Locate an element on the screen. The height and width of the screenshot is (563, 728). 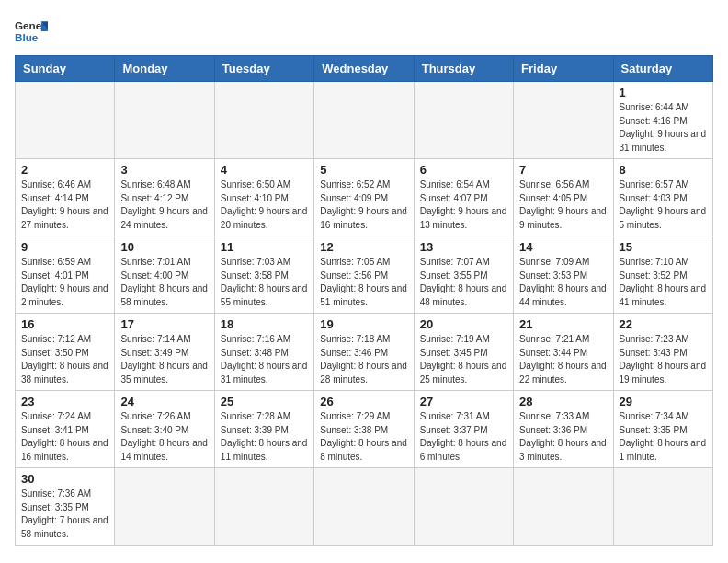
day-number: 6 is located at coordinates (463, 169).